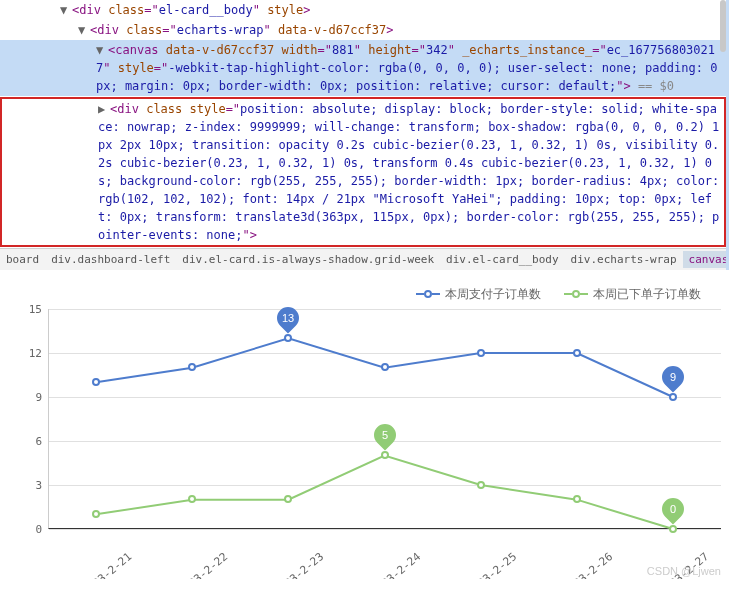 The height and width of the screenshot is (601, 729). What do you see at coordinates (363, 68) in the screenshot?
I see `dom-node-canvas: ▼<canvas data-v-d67ccf37 width="881" hei…` at bounding box center [363, 68].